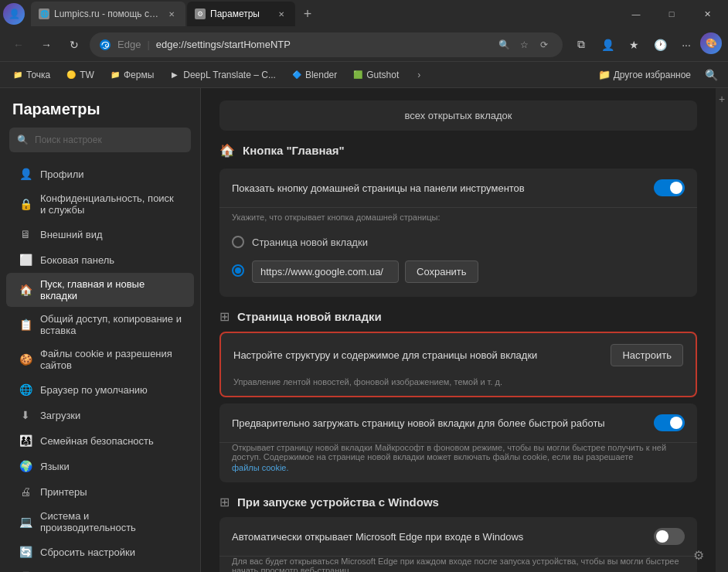 This screenshot has width=728, height=572. Describe the element at coordinates (100, 522) in the screenshot. I see `sidebar-item-system: 💻 Система и производительность` at that location.